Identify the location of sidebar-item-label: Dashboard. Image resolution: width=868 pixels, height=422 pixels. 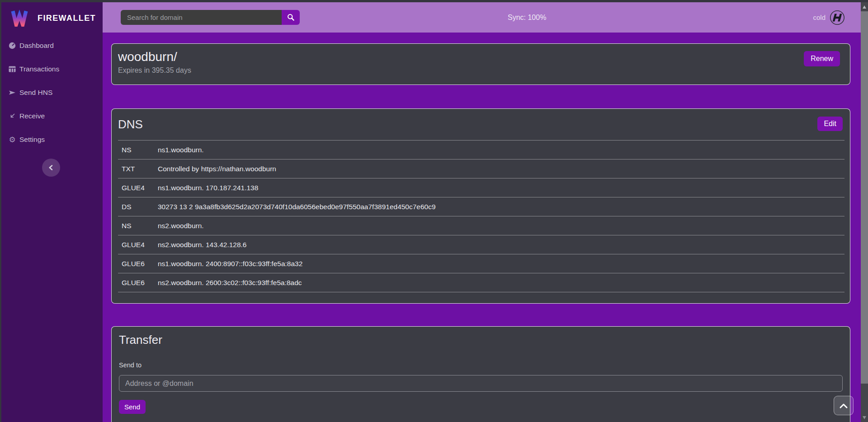
(37, 46).